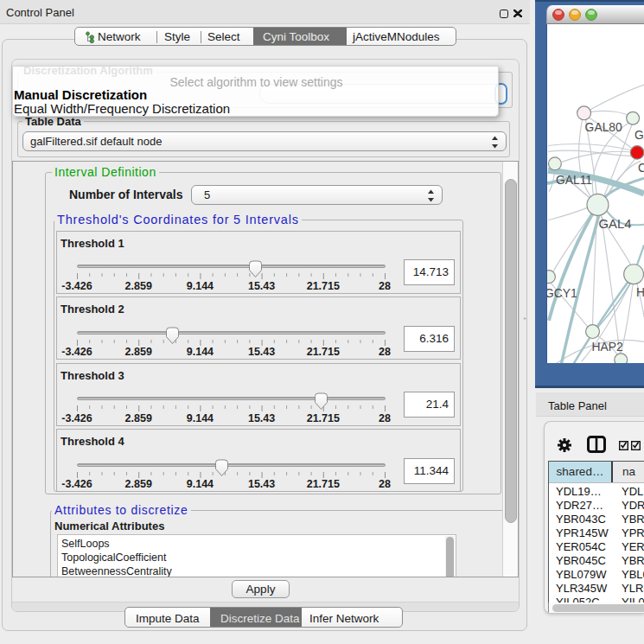  Describe the element at coordinates (562, 293) in the screenshot. I see `svg-text: GCY1` at that location.